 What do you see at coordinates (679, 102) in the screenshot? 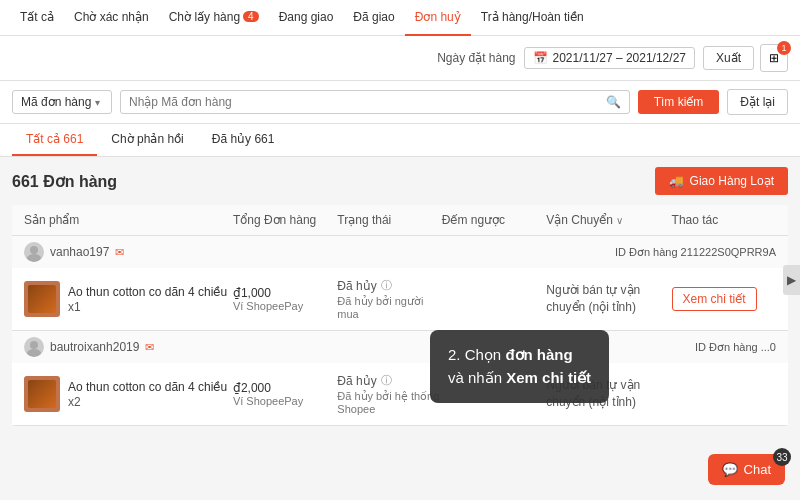
I see `search-button: Tìm kiếm` at bounding box center [679, 102].